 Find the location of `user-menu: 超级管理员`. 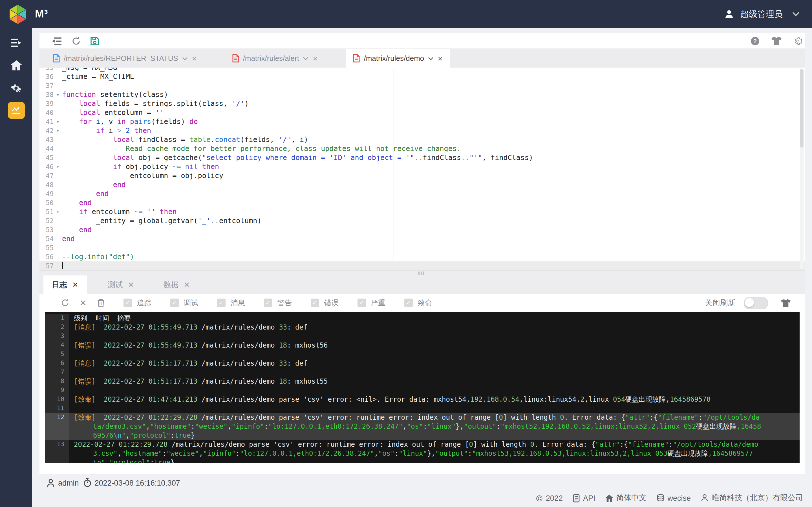

user-menu: 超级管理员 is located at coordinates (762, 14).